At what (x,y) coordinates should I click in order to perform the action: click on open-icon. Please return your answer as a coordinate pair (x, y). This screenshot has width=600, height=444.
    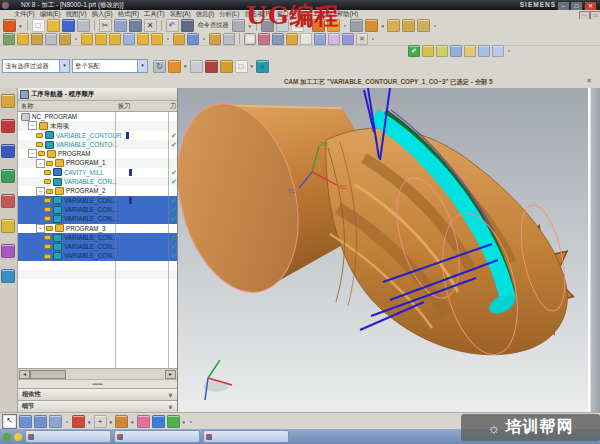
    Looking at the image, I should click on (54, 26).